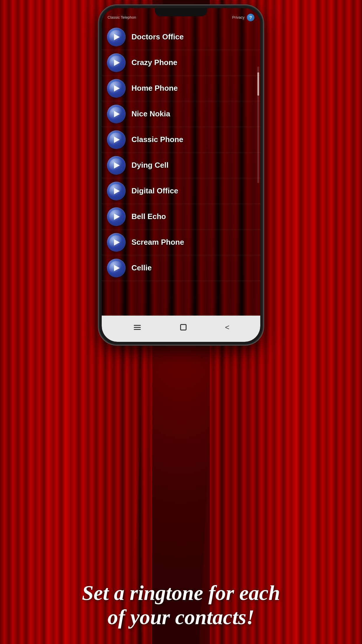 The height and width of the screenshot is (644, 362). I want to click on back-button: <, so click(227, 327).